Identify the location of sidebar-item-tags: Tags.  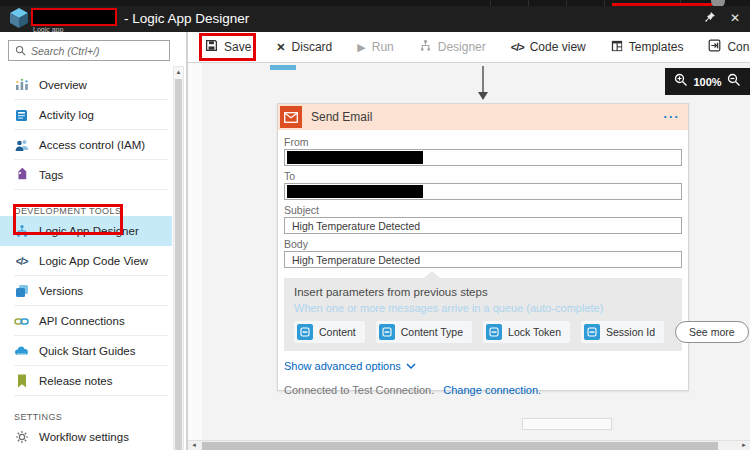
(86, 175).